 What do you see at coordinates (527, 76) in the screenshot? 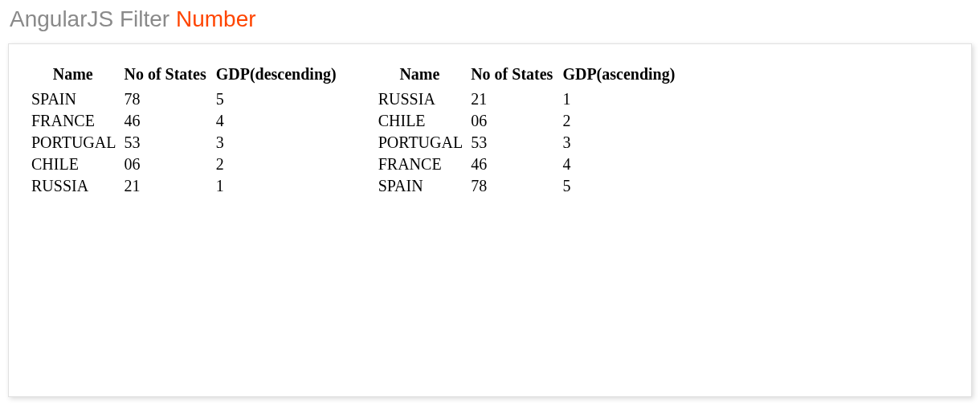
I see `table-header-row: Name No of States GDP(ascending)` at bounding box center [527, 76].